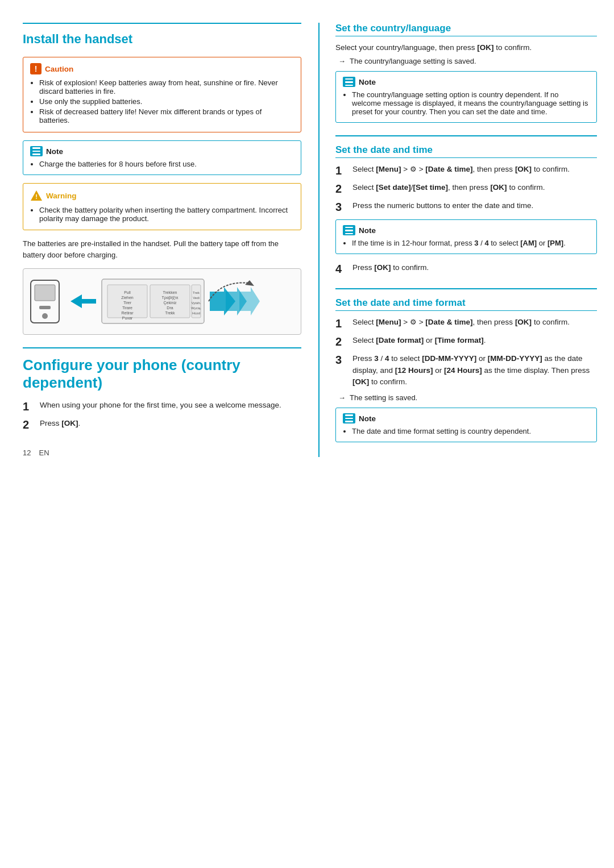 This screenshot has height=868, width=614. What do you see at coordinates (342, 398) in the screenshot?
I see `arrow-right-symbol-2: →` at bounding box center [342, 398].